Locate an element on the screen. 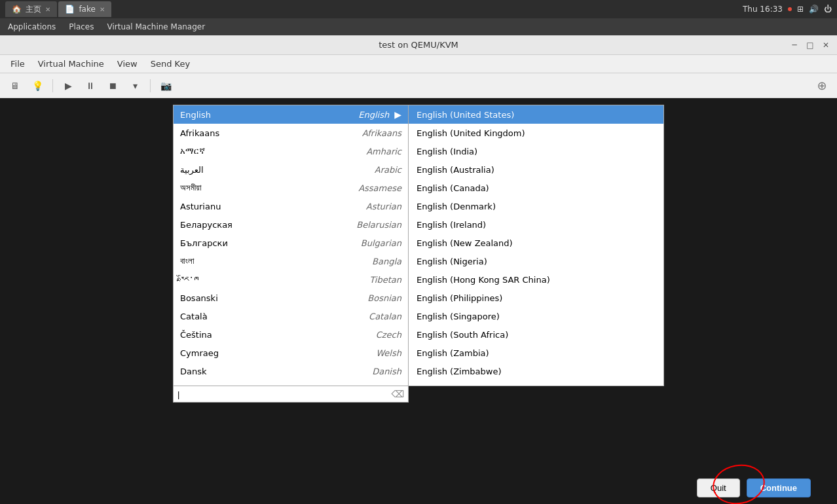 The height and width of the screenshot is (504, 837). right-item-en-us: English (United States) is located at coordinates (536, 115).